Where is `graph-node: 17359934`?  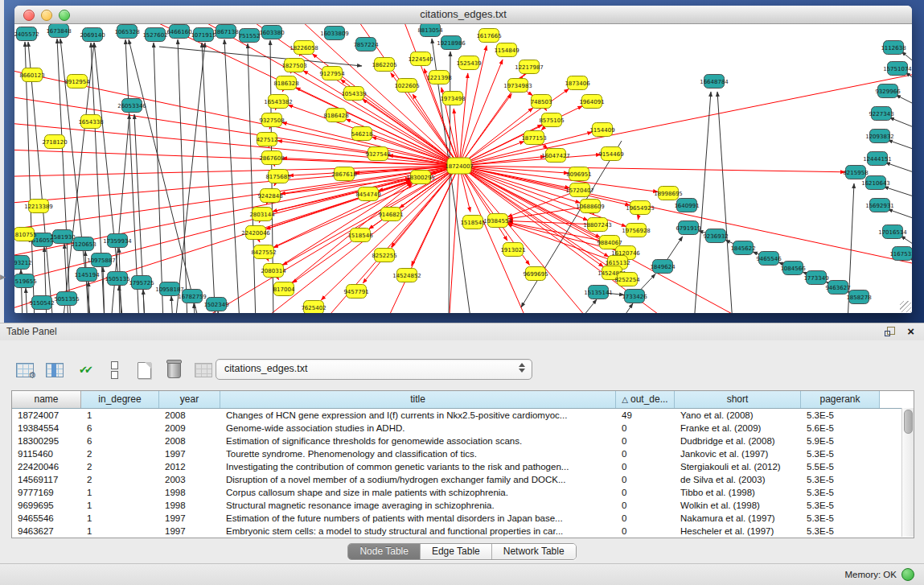 graph-node: 17359934 is located at coordinates (117, 241).